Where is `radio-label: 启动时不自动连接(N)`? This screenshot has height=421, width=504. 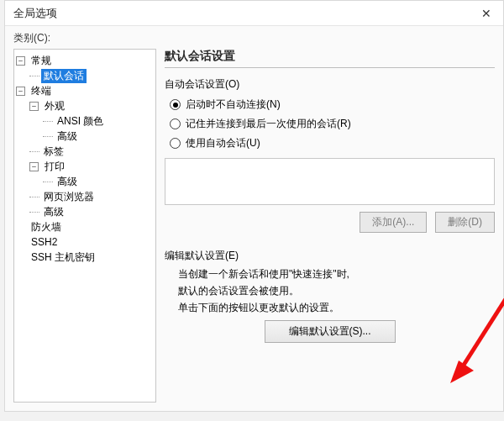
radio-label: 启动时不自动连接(N) is located at coordinates (234, 104).